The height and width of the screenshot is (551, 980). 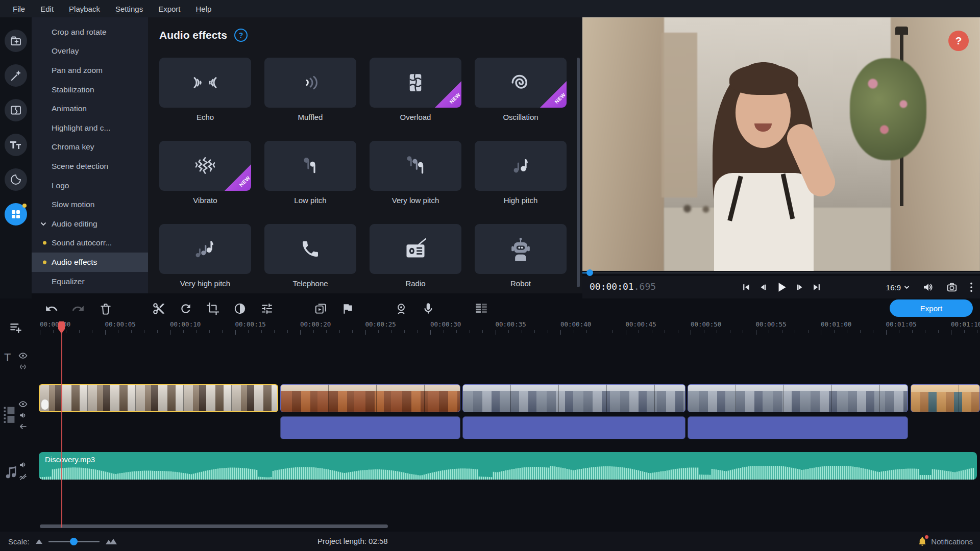 What do you see at coordinates (521, 256) in the screenshot?
I see `effect-tile-robot: Robot` at bounding box center [521, 256].